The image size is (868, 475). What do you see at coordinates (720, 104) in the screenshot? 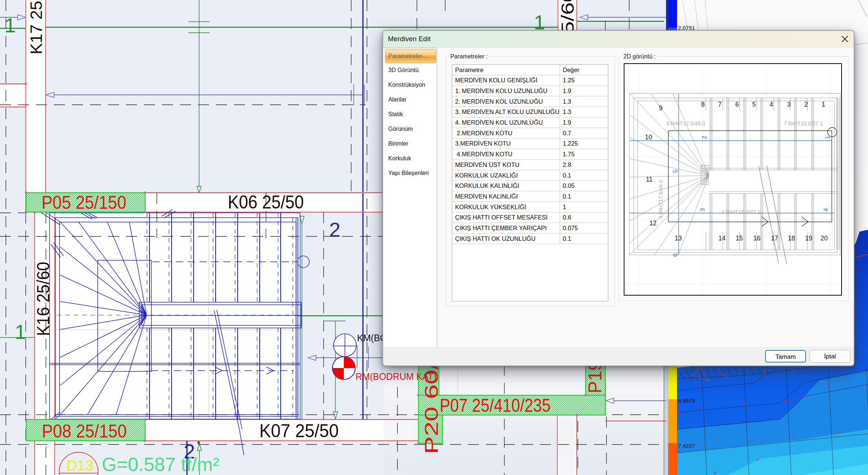
I see `svg-text: 7` at bounding box center [720, 104].